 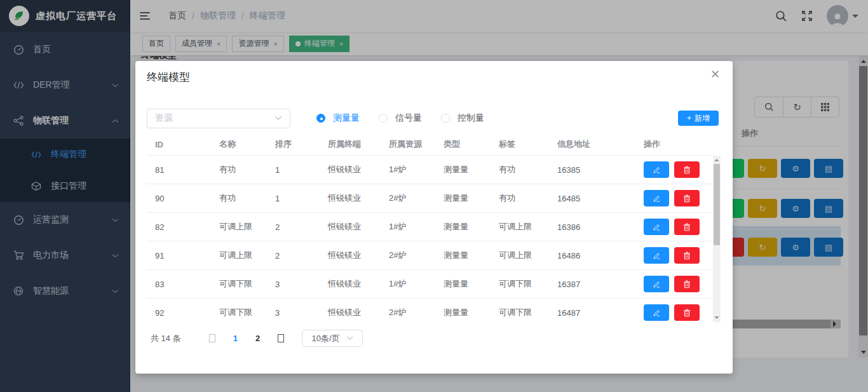 What do you see at coordinates (528, 144) in the screenshot?
I see `column-header: 标签` at bounding box center [528, 144].